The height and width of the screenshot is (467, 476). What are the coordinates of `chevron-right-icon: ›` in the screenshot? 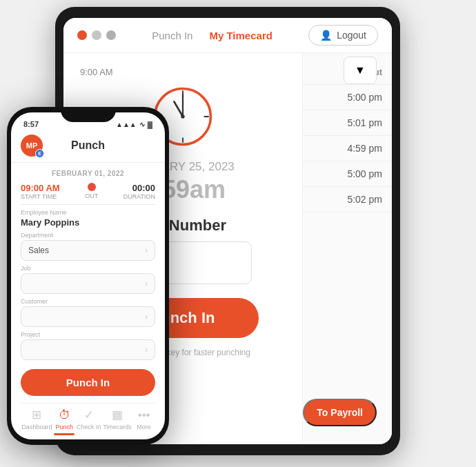 It's located at (146, 250).